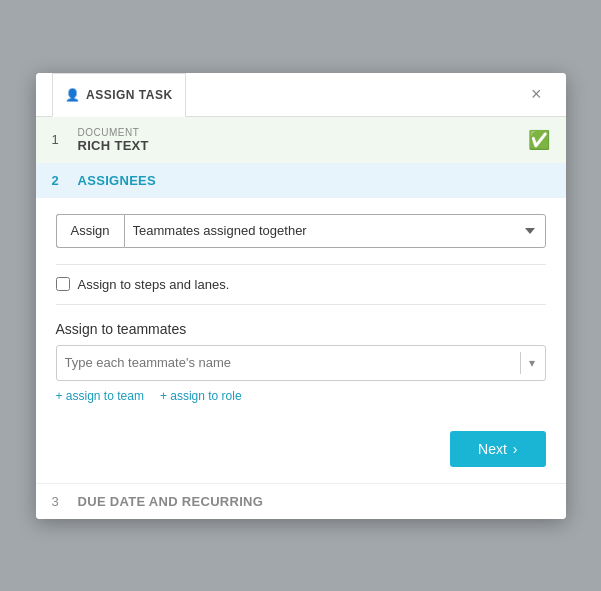 This screenshot has height=591, width=601. I want to click on next-arrow-icon: ›, so click(516, 449).